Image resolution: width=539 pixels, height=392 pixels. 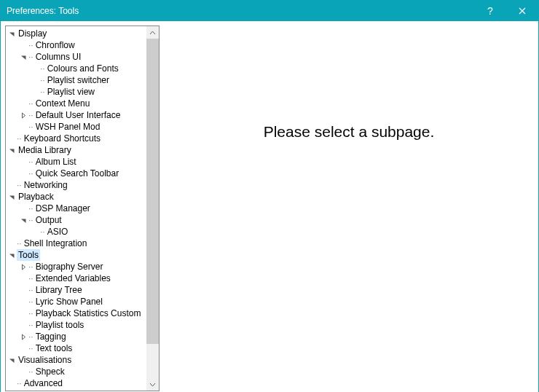 I want to click on tree-item-shell-integration: ··Shell Integration, so click(x=77, y=243).